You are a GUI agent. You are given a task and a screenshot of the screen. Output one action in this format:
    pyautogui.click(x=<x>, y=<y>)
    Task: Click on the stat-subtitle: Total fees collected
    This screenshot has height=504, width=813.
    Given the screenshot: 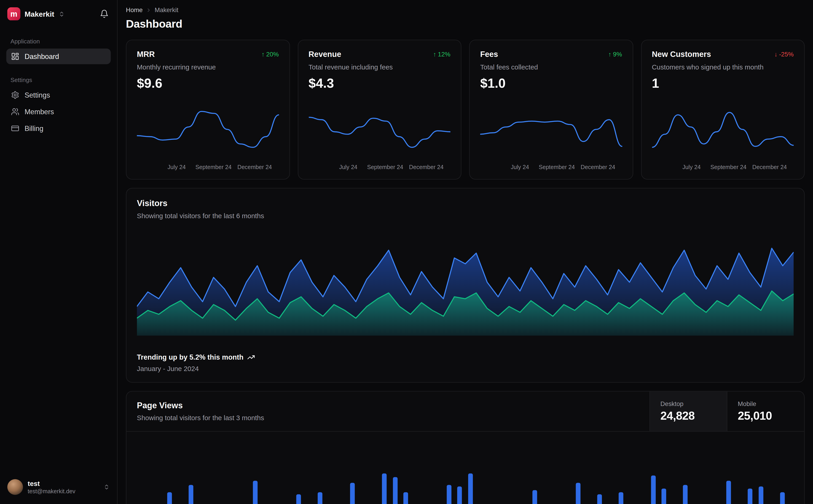 What is the action you would take?
    pyautogui.click(x=551, y=67)
    